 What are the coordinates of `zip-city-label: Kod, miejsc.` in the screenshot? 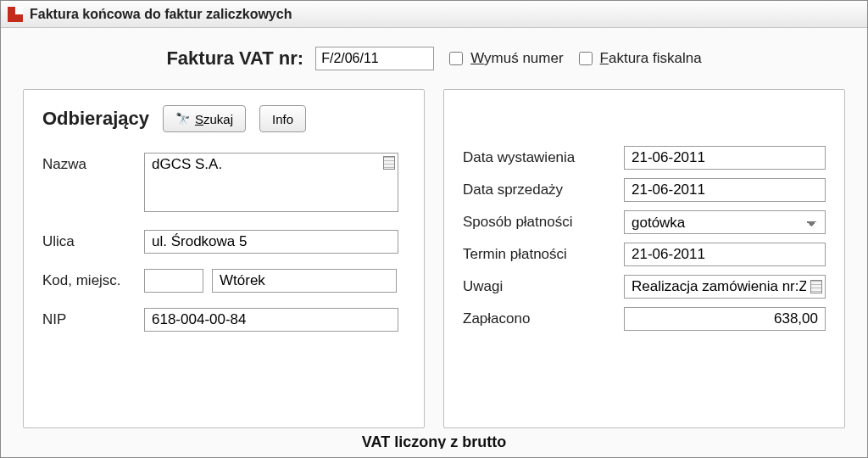 It's located at (89, 279).